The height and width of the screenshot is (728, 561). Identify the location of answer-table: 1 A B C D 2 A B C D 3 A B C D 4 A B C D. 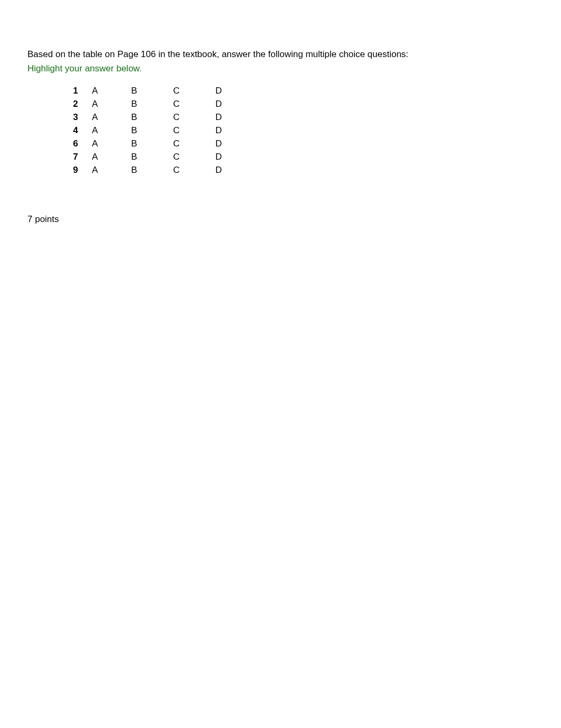
(152, 131).